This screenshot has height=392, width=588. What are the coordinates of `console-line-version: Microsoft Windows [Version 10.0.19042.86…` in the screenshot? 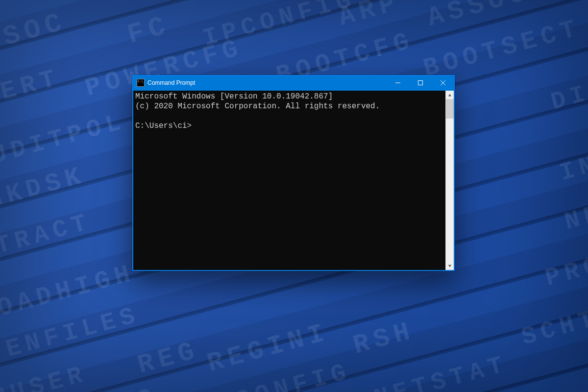 It's located at (234, 97).